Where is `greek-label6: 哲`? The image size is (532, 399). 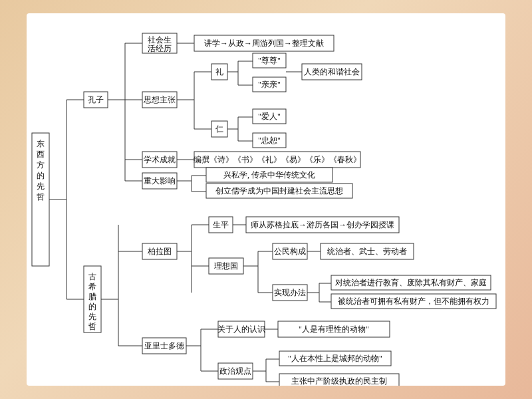
greek-label6: 哲 is located at coordinates (92, 327).